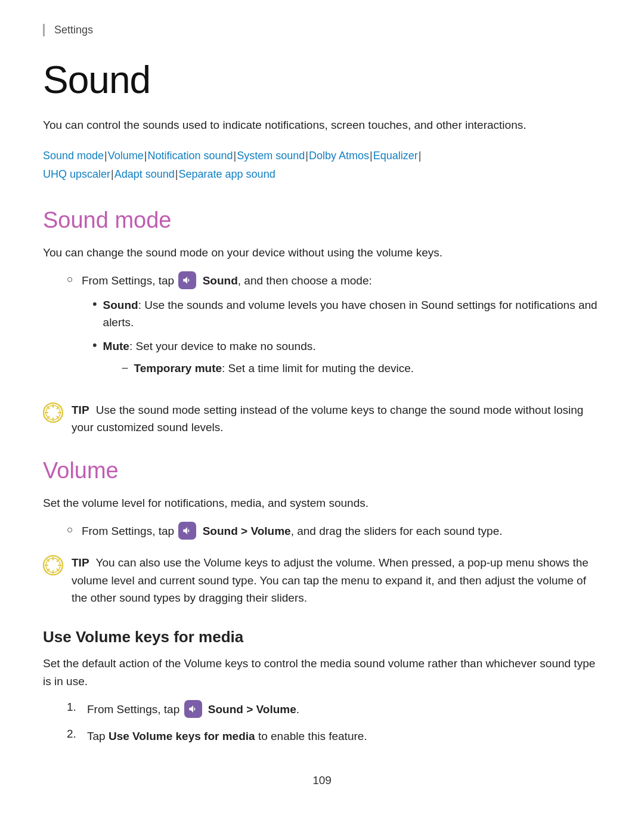 This screenshot has width=644, height=833. What do you see at coordinates (80, 563) in the screenshot?
I see `tip-label-2: TIP` at bounding box center [80, 563].